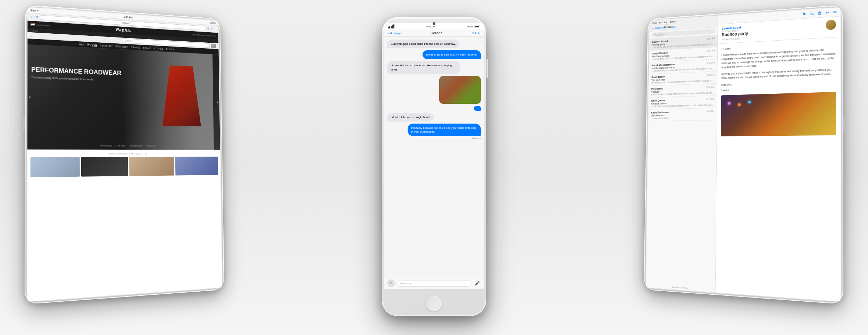 Image resolution: width=868 pixels, height=335 pixels. I want to click on mail-sidebar: iPad 9:41 AM 100% ‹ Mailboxes Inbox Edit, so click(682, 154).